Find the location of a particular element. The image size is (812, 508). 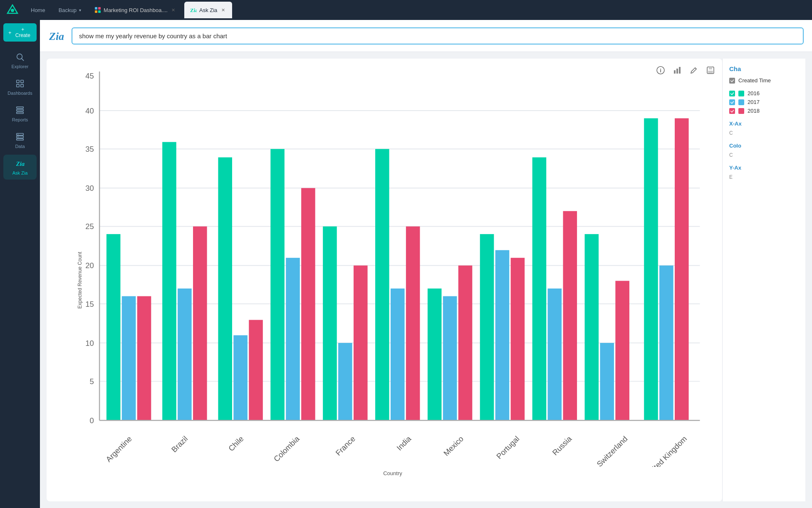

sidebar: + + Create Explorer Dashboards is located at coordinates (20, 264).